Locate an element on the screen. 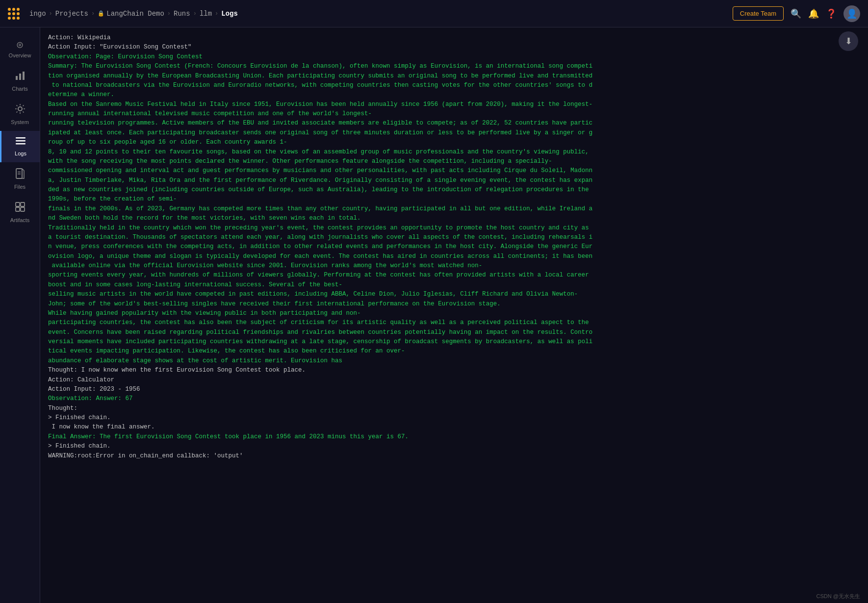 The image size is (868, 603). breadcrumb-sep-1: › is located at coordinates (51, 14).